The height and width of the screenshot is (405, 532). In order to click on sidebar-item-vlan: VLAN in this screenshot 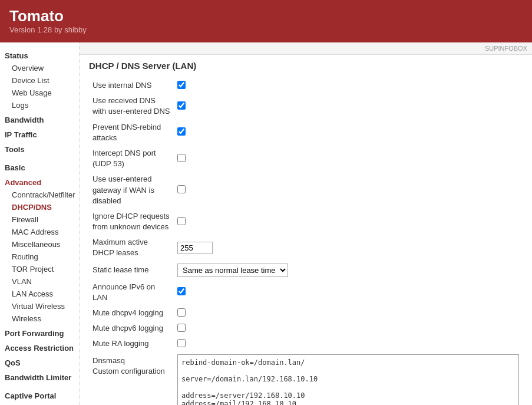, I will do `click(39, 282)`.